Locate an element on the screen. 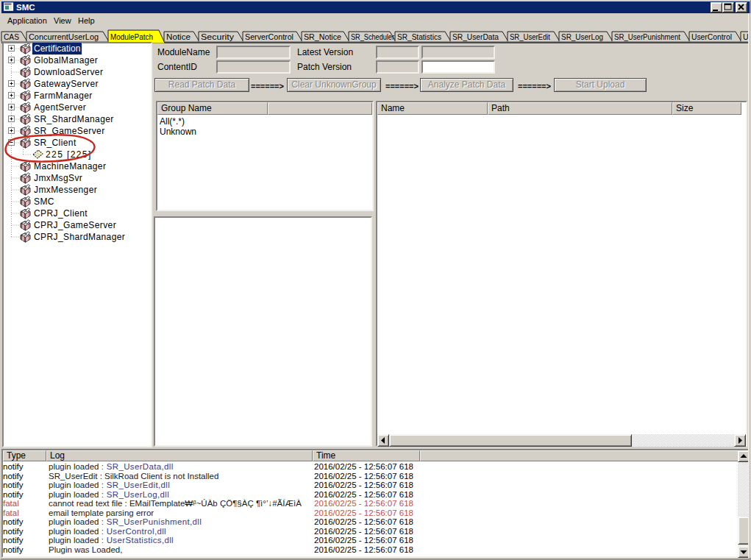 This screenshot has width=751, height=560. svg-text: Security is located at coordinates (218, 37).